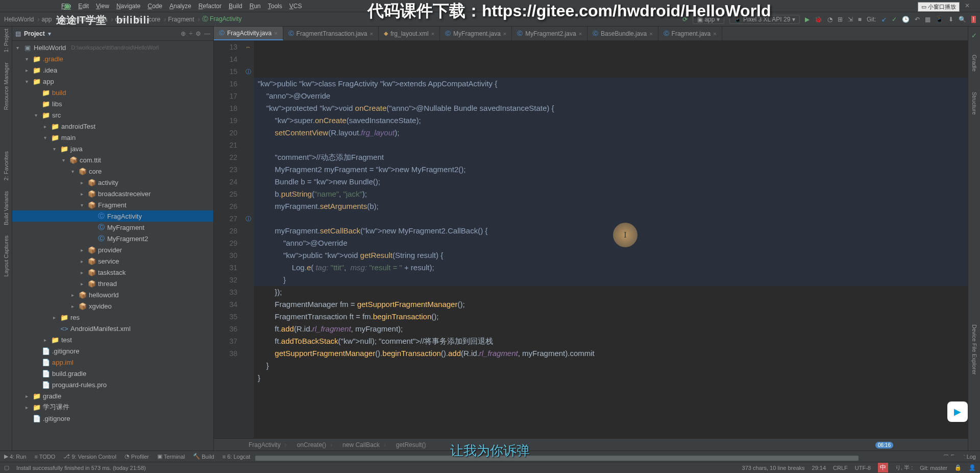  What do you see at coordinates (6, 86) in the screenshot?
I see `tool-resource-manager: Resource Manager` at bounding box center [6, 86].